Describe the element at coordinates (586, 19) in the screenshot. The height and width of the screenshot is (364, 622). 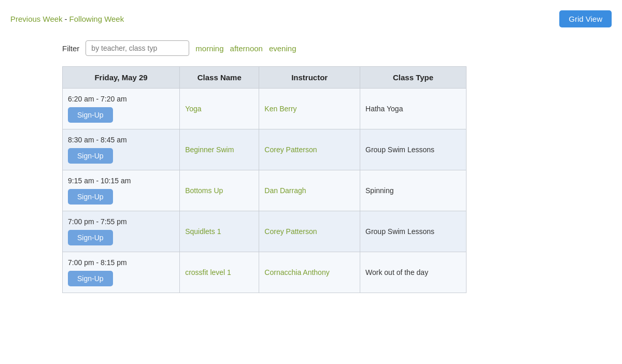
I see `grid-view-button: Grid View` at that location.